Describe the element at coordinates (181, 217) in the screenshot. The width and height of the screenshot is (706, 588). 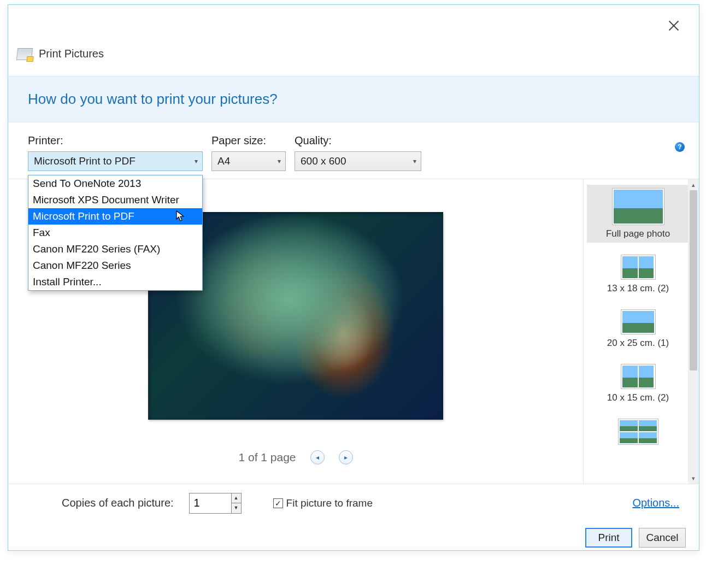
I see `cursor-icon` at that location.